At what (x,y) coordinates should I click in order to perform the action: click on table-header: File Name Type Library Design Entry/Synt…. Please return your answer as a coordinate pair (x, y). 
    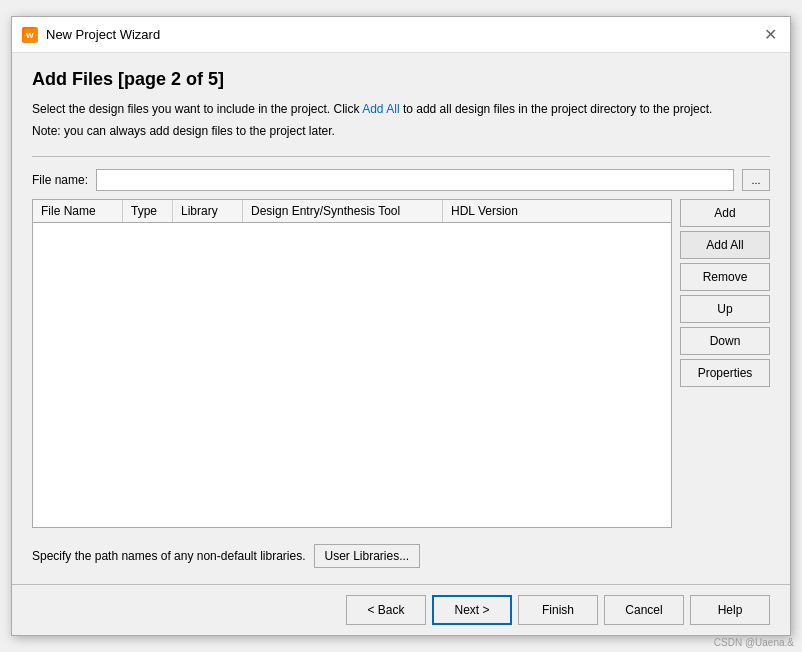
    Looking at the image, I should click on (352, 212).